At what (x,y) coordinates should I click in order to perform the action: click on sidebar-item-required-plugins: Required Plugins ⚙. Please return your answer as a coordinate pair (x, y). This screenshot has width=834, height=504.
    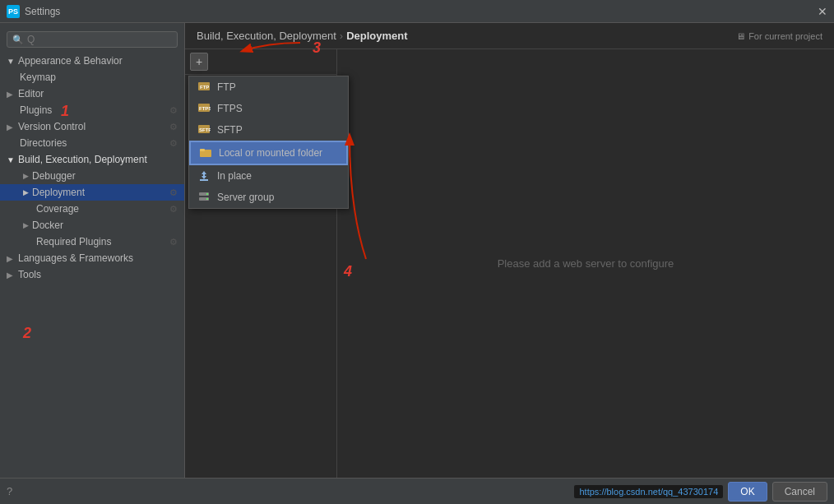
    Looking at the image, I should click on (92, 242).